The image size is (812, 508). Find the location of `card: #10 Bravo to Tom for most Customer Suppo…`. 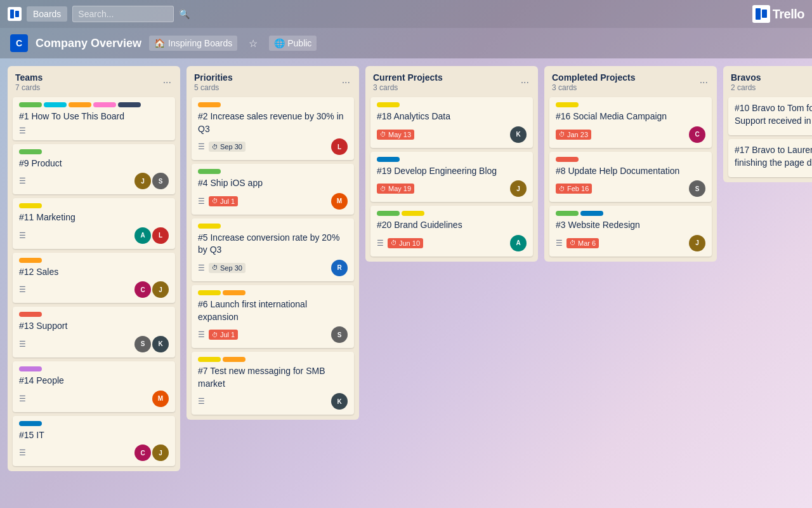

card: #10 Bravo to Tom for most Customer Suppo… is located at coordinates (770, 116).